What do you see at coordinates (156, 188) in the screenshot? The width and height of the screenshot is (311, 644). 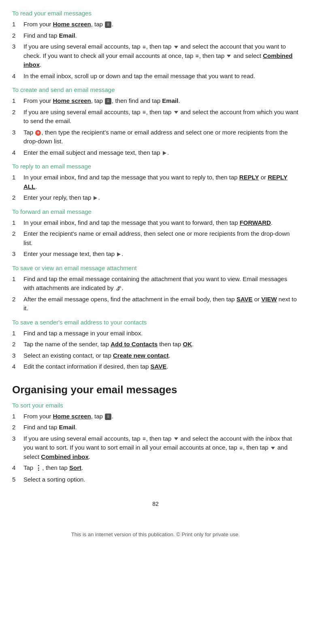 I see `section-reply-email-steps: 1 In your email inbox, find and tap the …` at bounding box center [156, 188].